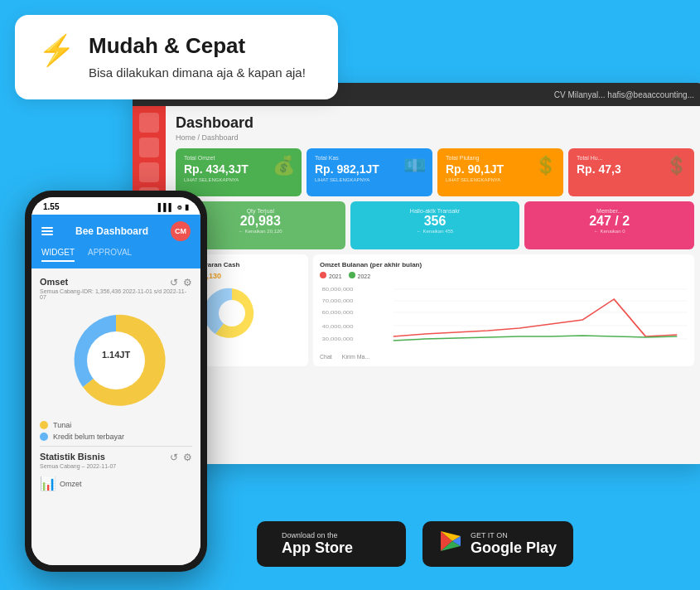 The image size is (700, 590). What do you see at coordinates (109, 255) in the screenshot?
I see `tab-approval: APPROVAL` at bounding box center [109, 255].